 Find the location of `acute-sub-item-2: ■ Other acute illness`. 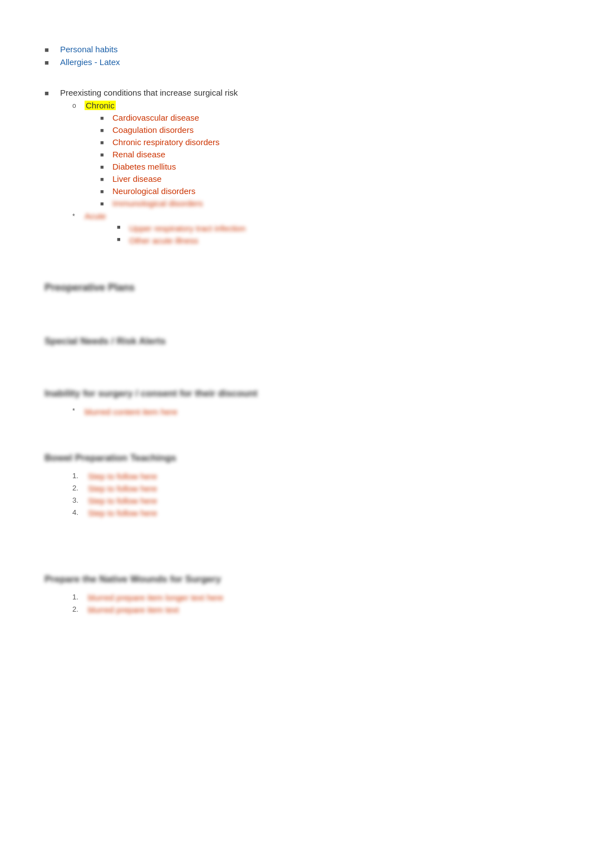

acute-sub-item-2: ■ Other acute illness is located at coordinates (337, 240).